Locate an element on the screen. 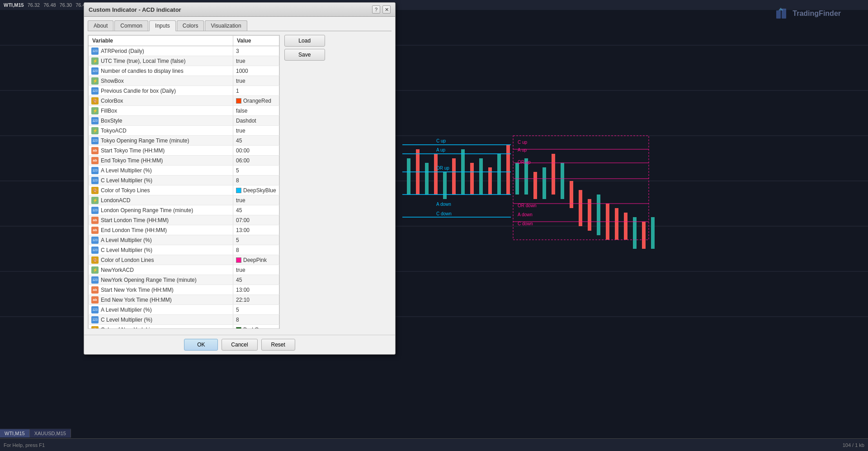  variable-cell: ⚡NewYorkACD is located at coordinates (161, 270).